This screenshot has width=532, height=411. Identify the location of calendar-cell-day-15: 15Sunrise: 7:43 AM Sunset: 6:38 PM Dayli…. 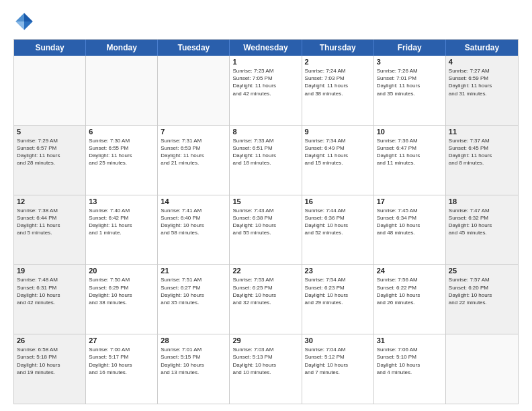
(266, 230).